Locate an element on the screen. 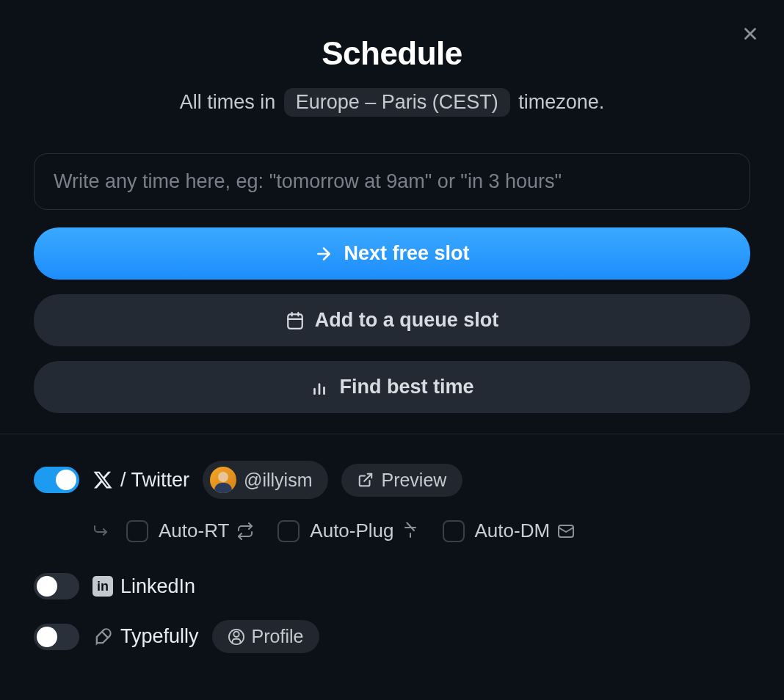 This screenshot has width=784, height=700. platform-linkedin-row: in LinkedIn is located at coordinates (392, 586).